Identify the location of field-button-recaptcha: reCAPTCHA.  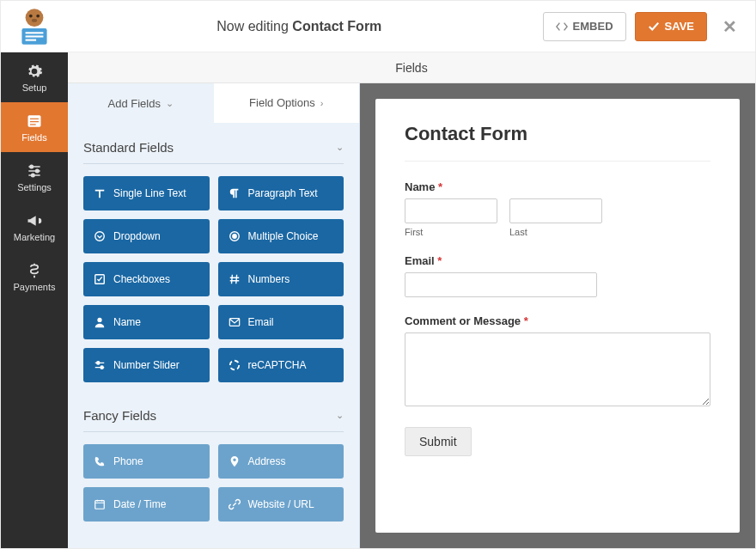
(282, 365).